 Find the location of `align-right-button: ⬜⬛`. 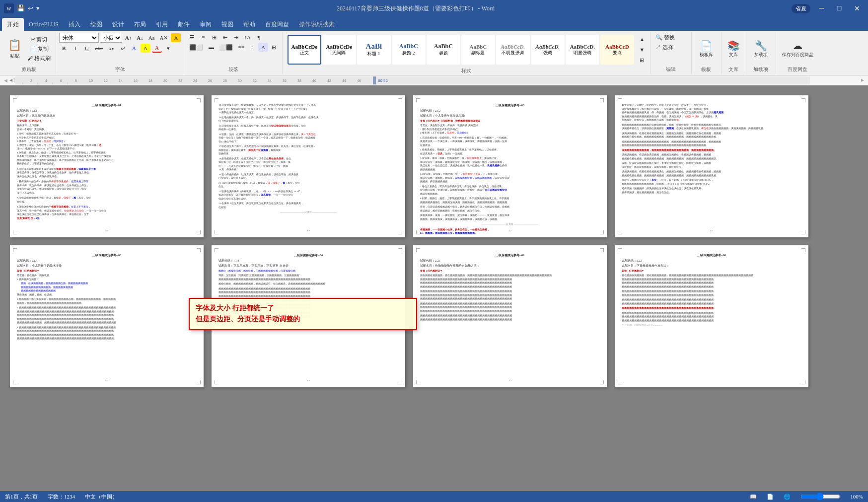

align-right-button: ⬜⬛ is located at coordinates (226, 47).